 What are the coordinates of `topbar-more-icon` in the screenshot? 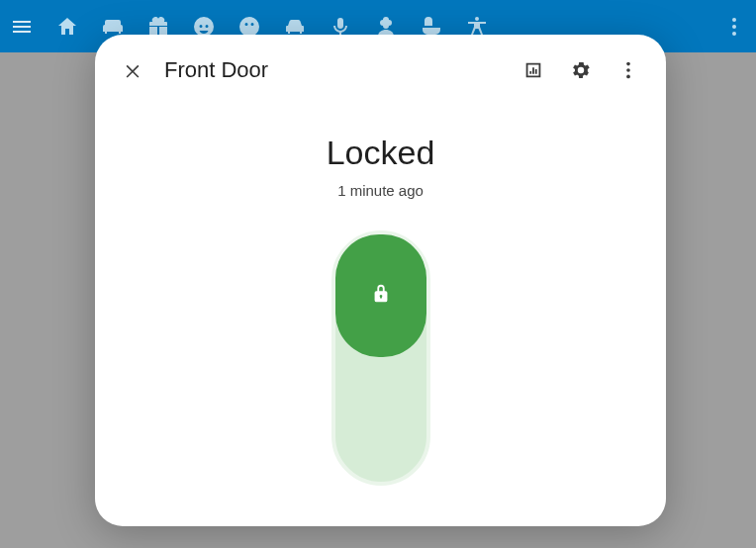 It's located at (734, 27).